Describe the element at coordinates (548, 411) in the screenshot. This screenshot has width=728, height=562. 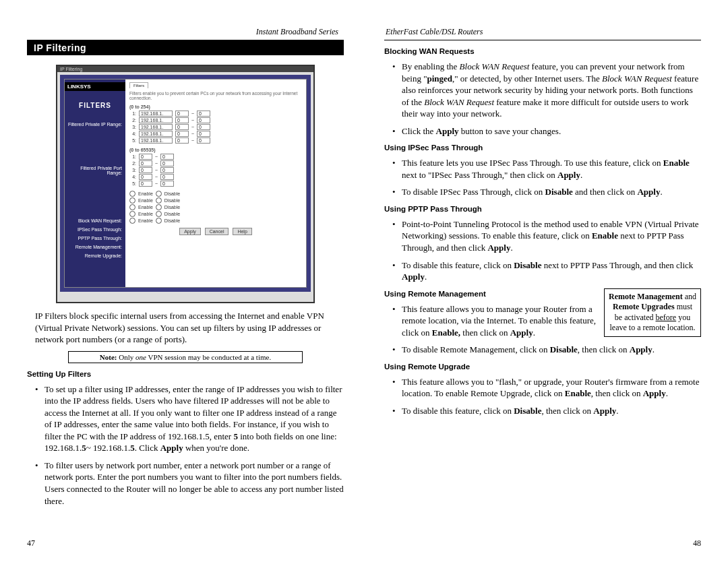
I see `bullet-rupg-disable: To disable this feature, click on Disabl…` at that location.